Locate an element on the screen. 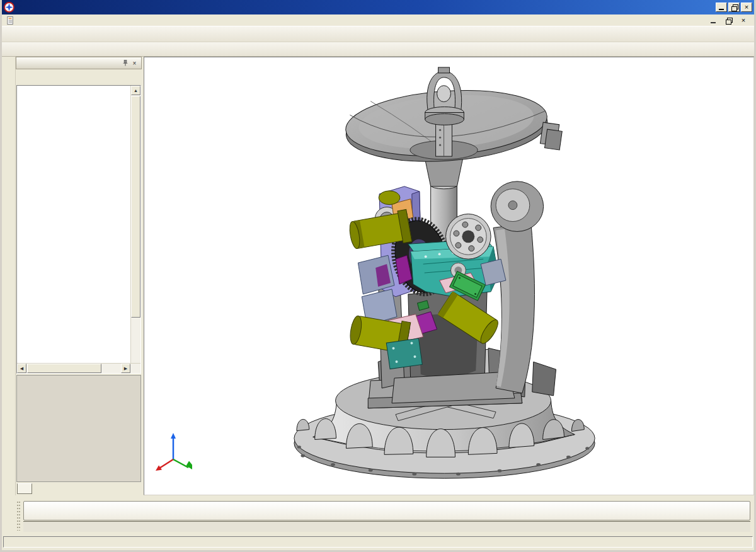 This screenshot has height=552, width=756. status-bar is located at coordinates (378, 542).